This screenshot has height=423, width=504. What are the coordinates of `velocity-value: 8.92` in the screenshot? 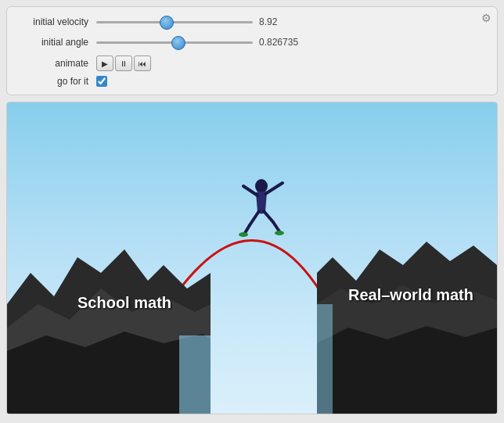 It's located at (286, 22).